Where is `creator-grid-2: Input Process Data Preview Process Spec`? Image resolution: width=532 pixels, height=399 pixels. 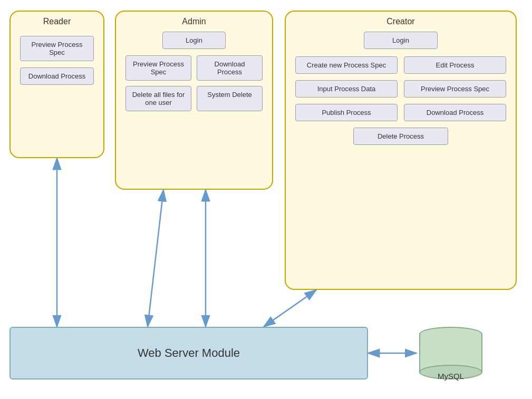 creator-grid-2: Input Process Data Preview Process Spec is located at coordinates (401, 89).